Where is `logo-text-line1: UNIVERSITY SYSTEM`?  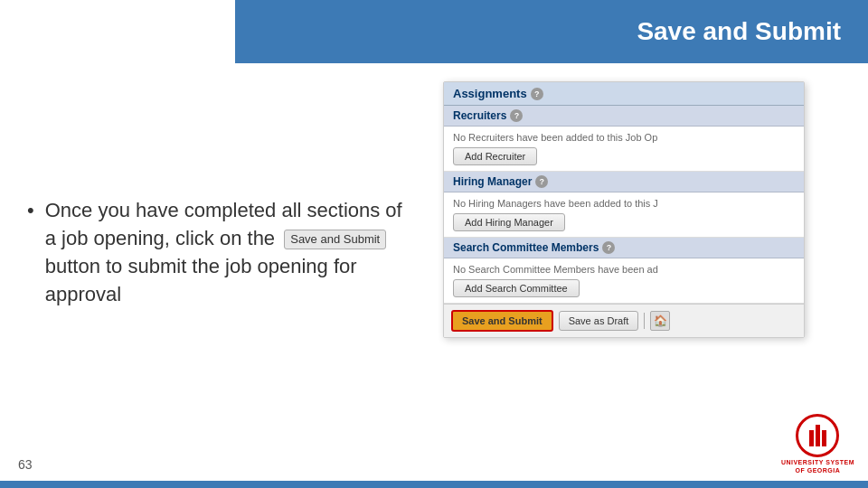
logo-text-line1: UNIVERSITY SYSTEM is located at coordinates (817, 463).